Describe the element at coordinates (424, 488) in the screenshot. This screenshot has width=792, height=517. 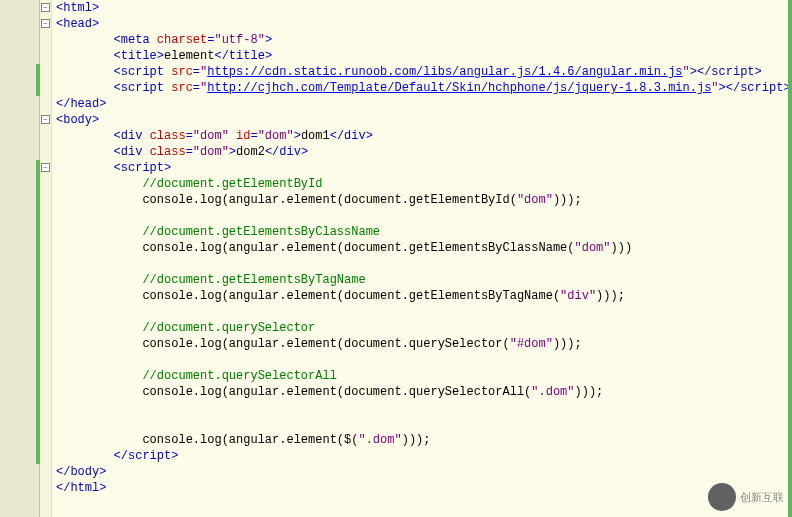
I see `code-line: </html>` at that location.